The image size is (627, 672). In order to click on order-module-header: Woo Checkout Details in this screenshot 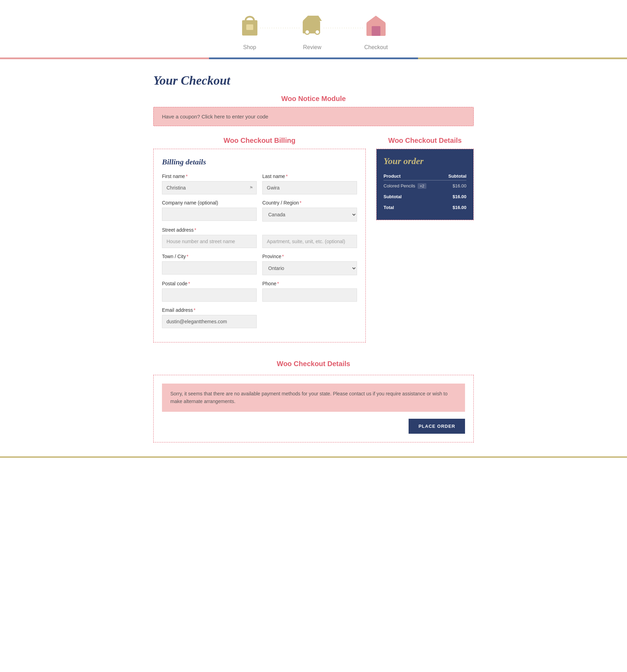, I will do `click(425, 141)`.